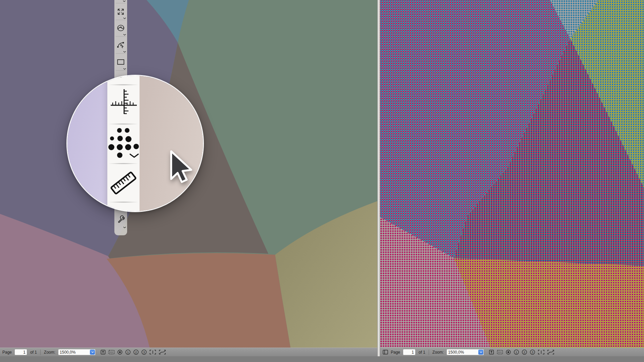 The image size is (644, 362). Describe the element at coordinates (182, 168) in the screenshot. I see `mouse-cursor` at that location.